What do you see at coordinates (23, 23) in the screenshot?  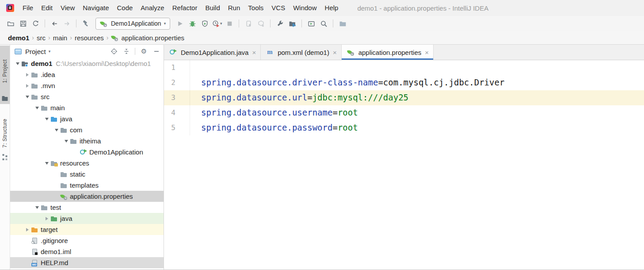 I see `save-button` at bounding box center [23, 23].